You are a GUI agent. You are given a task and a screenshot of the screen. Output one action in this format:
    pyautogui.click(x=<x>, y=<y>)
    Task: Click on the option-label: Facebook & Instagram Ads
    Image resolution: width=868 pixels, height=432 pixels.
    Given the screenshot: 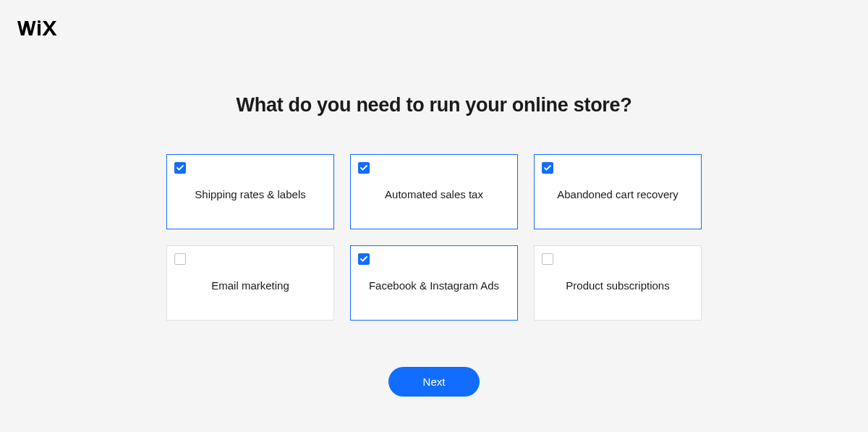 What is the action you would take?
    pyautogui.click(x=434, y=286)
    